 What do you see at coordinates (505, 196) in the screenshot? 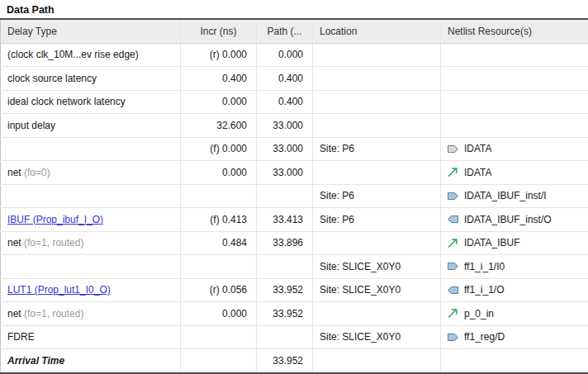
I see `netlist-resource-label: IDATA_IBUF_inst/I` at bounding box center [505, 196].